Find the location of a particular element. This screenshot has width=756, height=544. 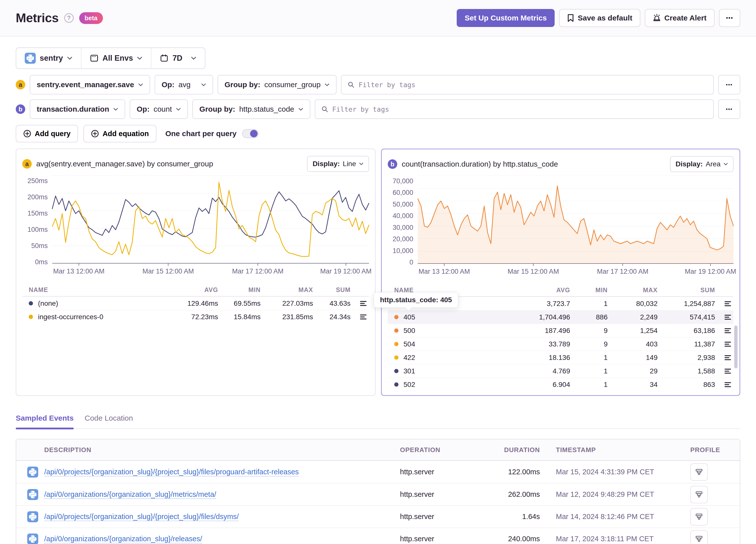

query-row-b: b transaction.duration Op: count Group b… is located at coordinates (378, 109).